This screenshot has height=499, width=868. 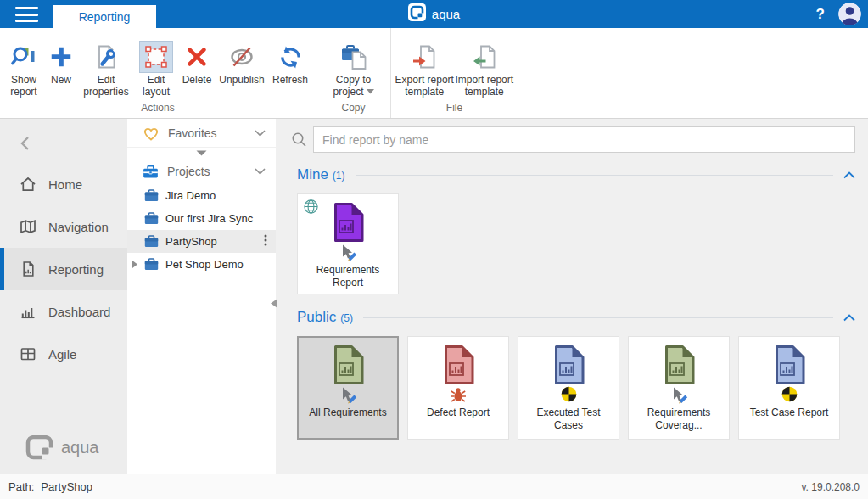 What do you see at coordinates (25, 143) in the screenshot?
I see `chevron-left-icon` at bounding box center [25, 143].